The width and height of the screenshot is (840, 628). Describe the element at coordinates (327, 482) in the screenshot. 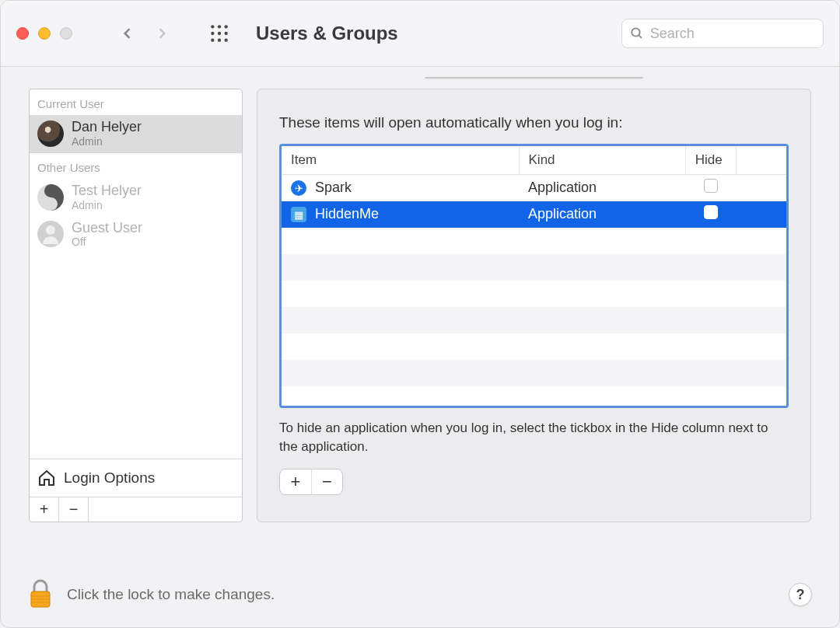

I see `remove-login-item-button: −` at that location.